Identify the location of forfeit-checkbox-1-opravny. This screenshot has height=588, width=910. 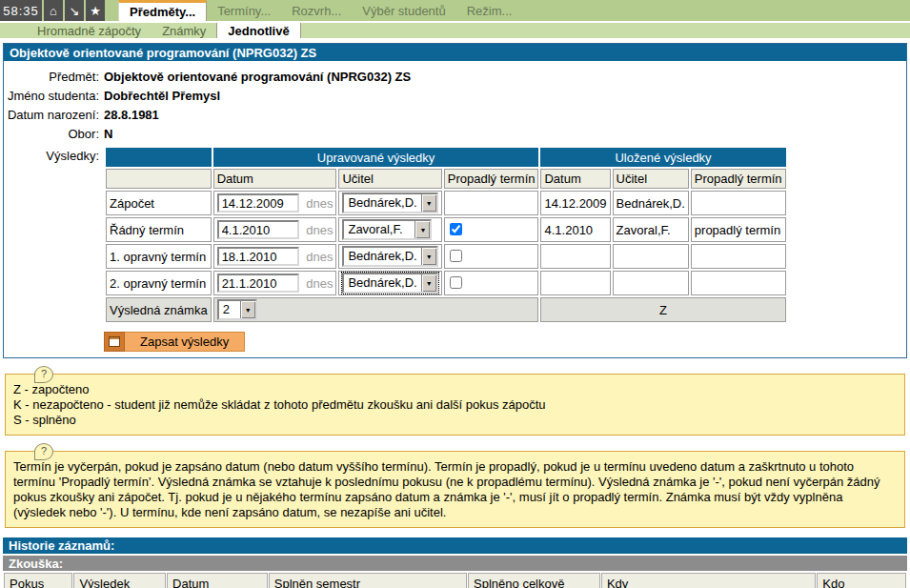
(455, 255).